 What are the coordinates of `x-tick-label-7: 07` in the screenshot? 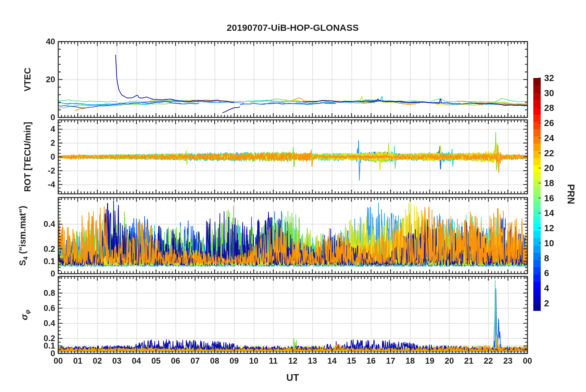 It's located at (195, 361).